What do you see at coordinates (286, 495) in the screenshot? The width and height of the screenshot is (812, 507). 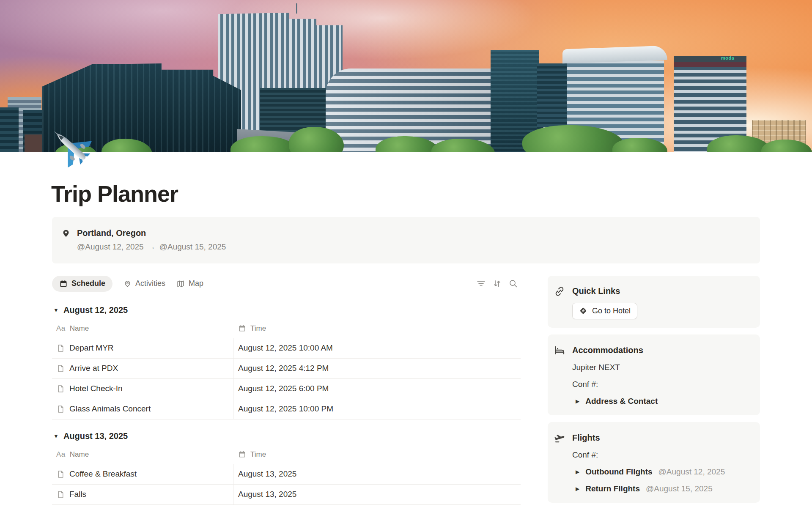 I see `table-row: Falls August 13, 2025` at bounding box center [286, 495].